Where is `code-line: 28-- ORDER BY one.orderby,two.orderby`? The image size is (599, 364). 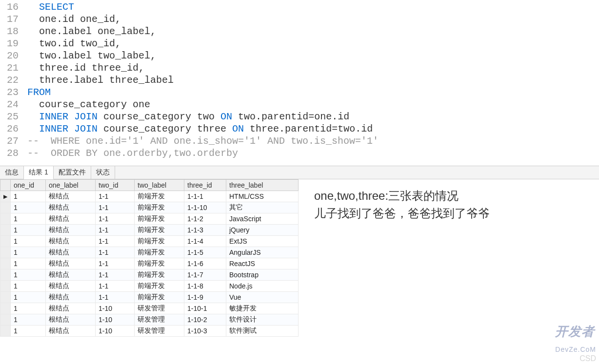
code-line: 28-- ORDER BY one.orderby,two.orderby is located at coordinates (300, 153).